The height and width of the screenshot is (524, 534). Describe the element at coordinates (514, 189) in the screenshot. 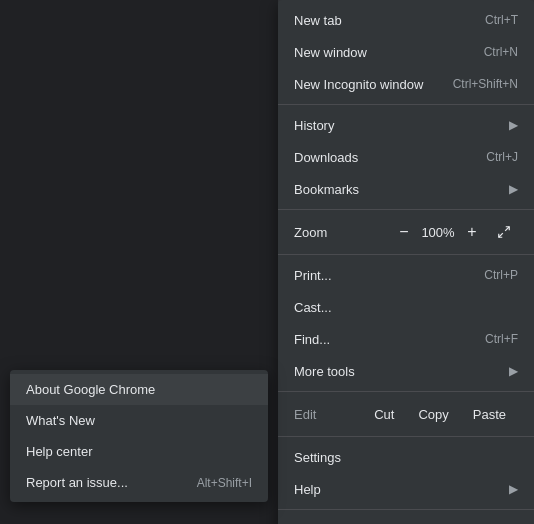

I see `bookmarks-arrow: ▶` at that location.